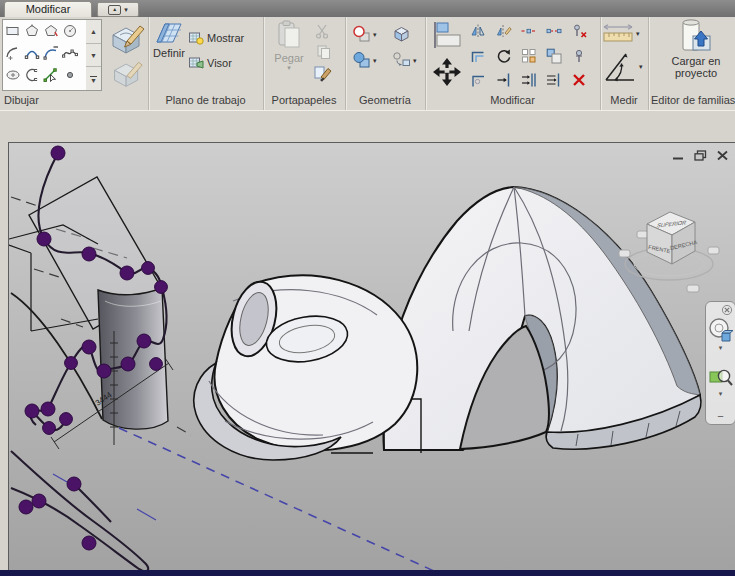 This screenshot has width=735, height=576. Describe the element at coordinates (504, 80) in the screenshot. I see `trim-extend-single-button` at that location.